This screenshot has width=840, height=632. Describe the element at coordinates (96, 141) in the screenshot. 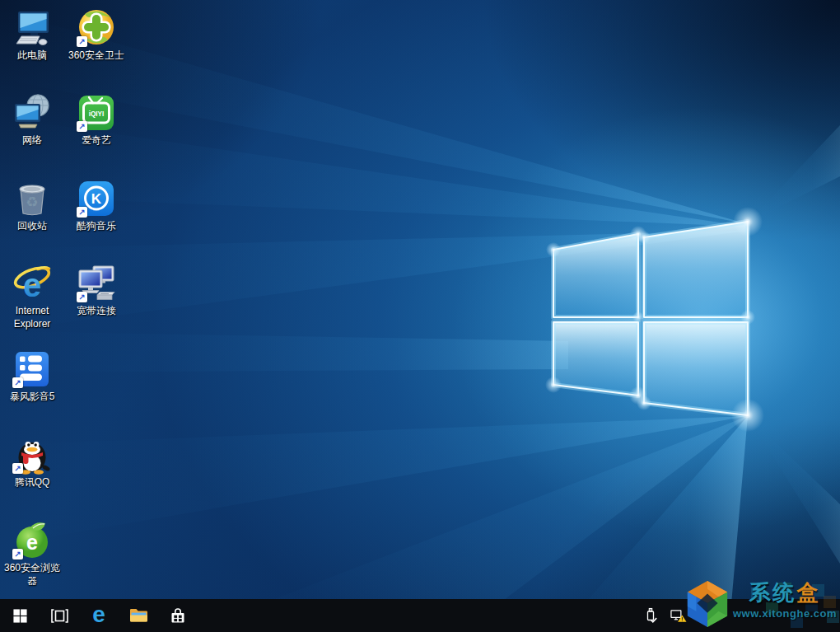

I see `desktop-icon-label: 爱奇艺` at that location.